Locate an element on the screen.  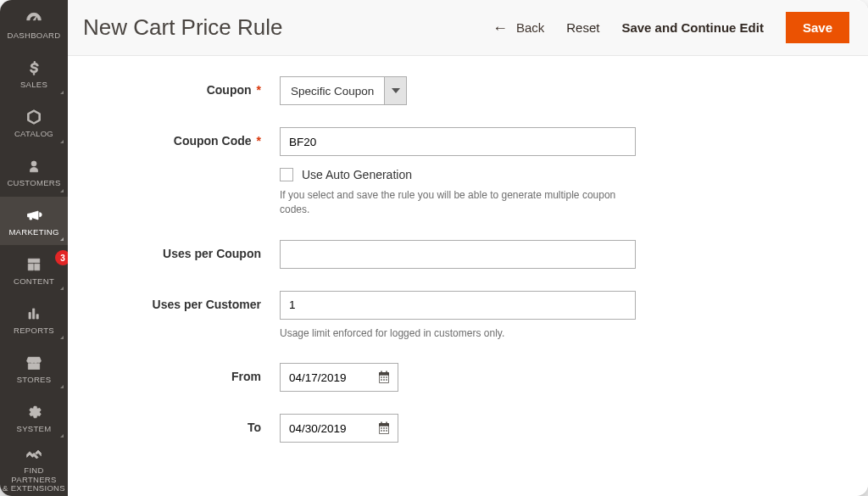
nav-stores: STORES is located at coordinates (34, 368).